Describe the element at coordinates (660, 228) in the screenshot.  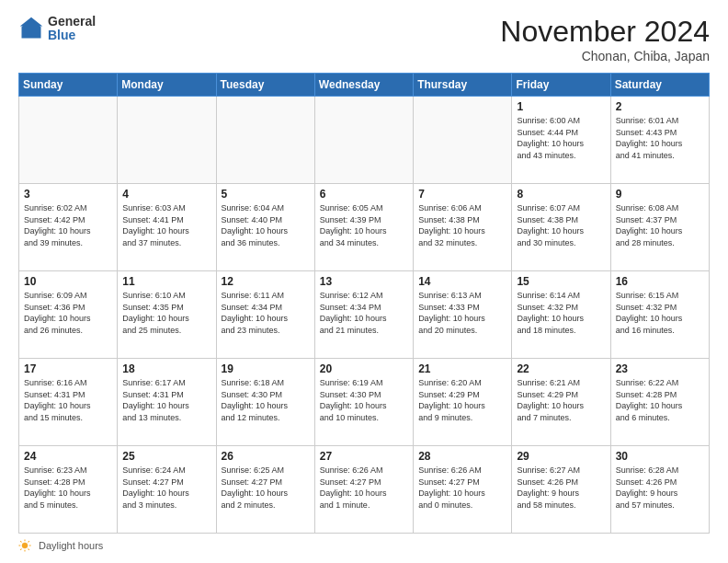
I see `table-row: 9Sunrise: 6:08 AMSunset: 4:37 PMDaylight…` at that location.